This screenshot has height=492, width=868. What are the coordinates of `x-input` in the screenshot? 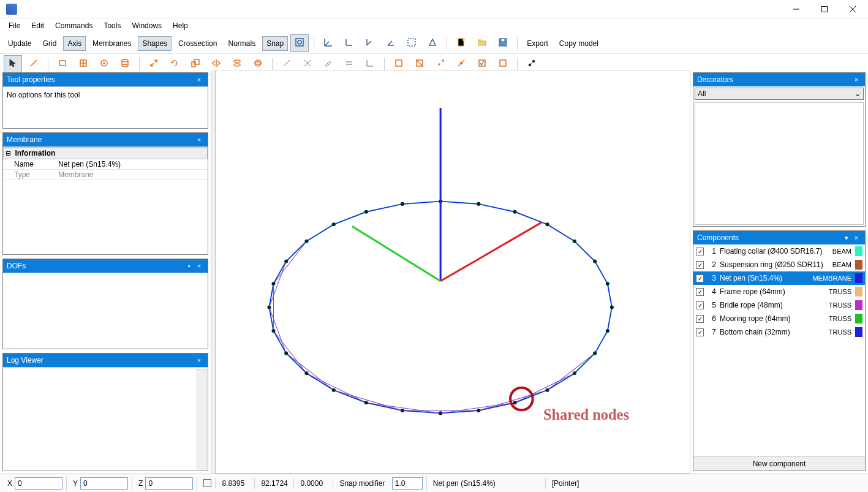 It's located at (39, 483).